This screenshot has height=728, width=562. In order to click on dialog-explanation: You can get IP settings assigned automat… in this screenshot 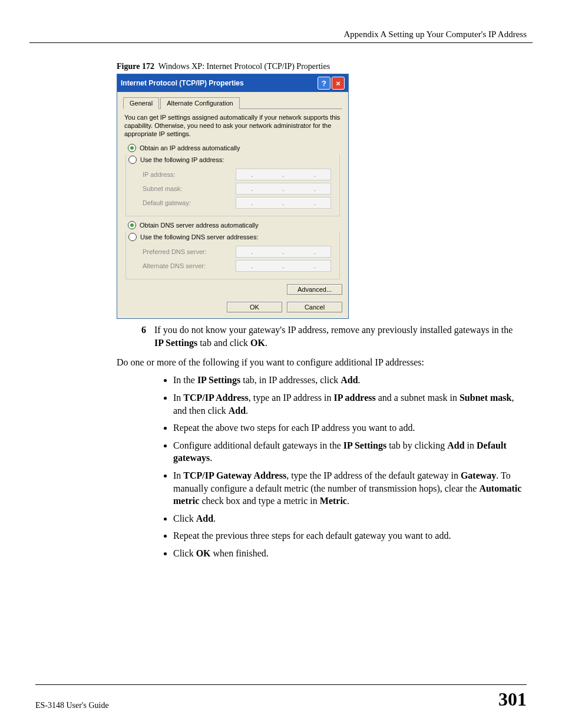, I will do `click(233, 126)`.